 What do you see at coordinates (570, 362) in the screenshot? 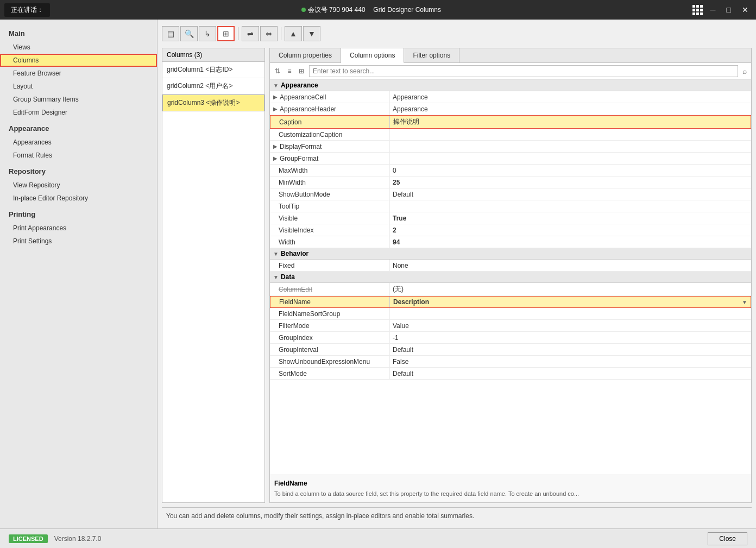
I see `prop-value-show-unbound-expression-menu: False` at bounding box center [570, 362].